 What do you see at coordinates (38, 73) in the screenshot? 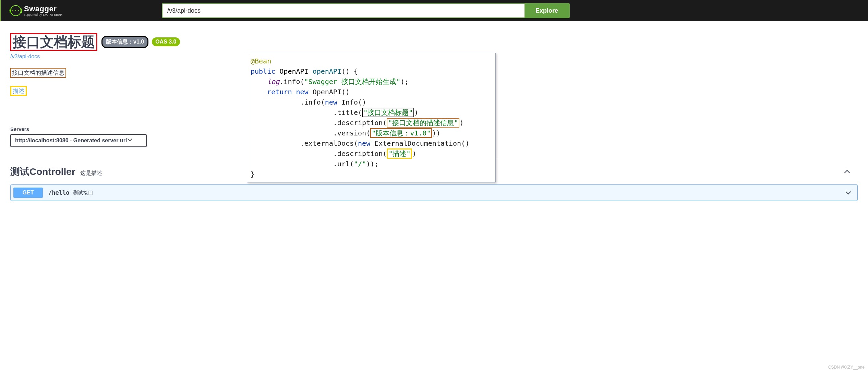
I see `api-description: 接口文档的描述信息` at bounding box center [38, 73].